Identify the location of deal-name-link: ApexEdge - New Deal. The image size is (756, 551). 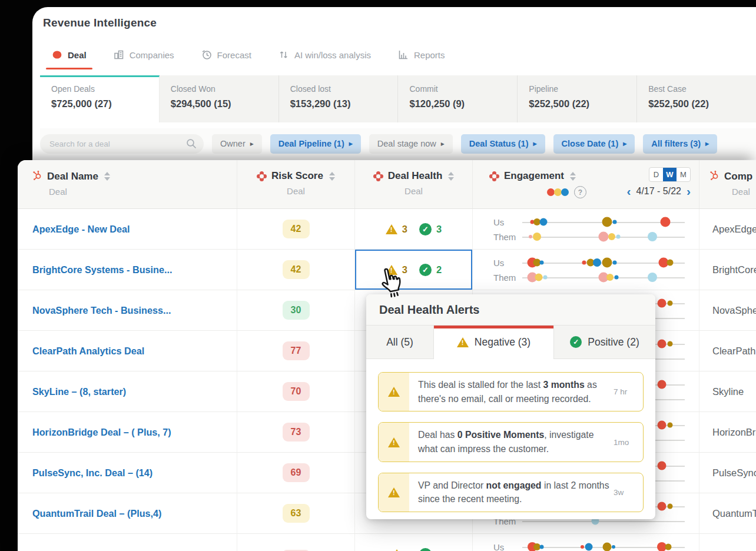
(81, 230).